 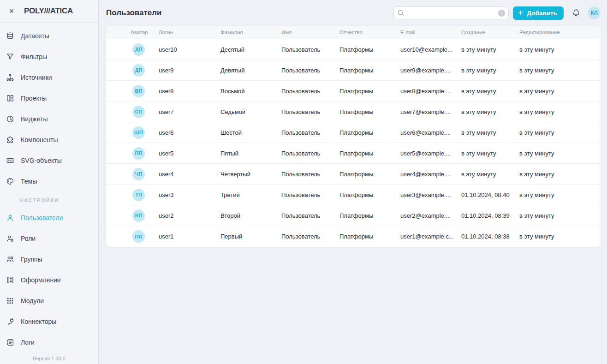 I want to click on sidebar-item-projects: Проекты, so click(x=49, y=99).